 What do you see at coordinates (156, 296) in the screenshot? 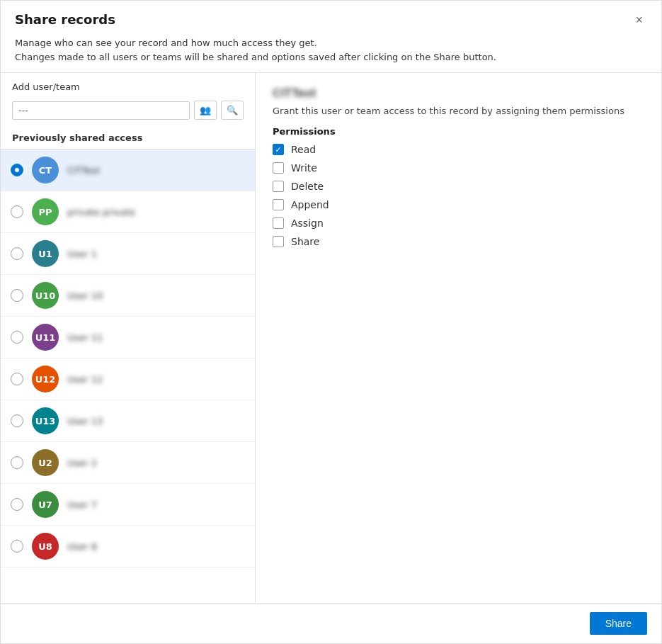
I see `user-name: User 10` at bounding box center [156, 296].